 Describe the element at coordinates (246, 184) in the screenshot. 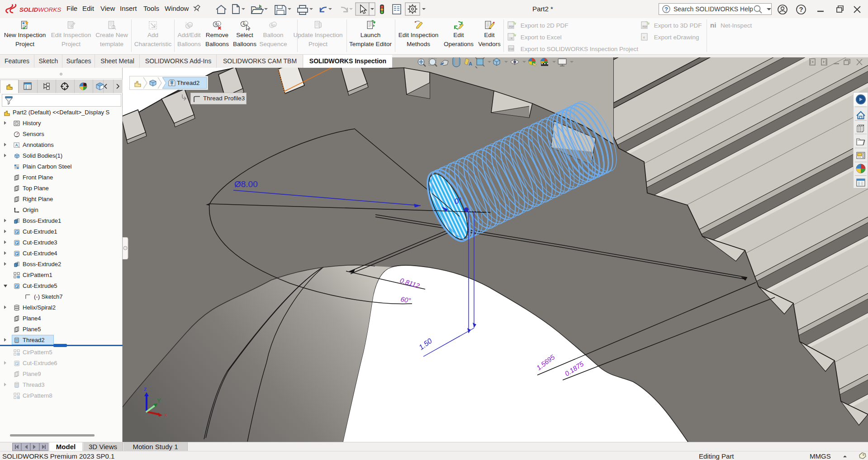

I see `svg-text: Ø8.00` at that location.